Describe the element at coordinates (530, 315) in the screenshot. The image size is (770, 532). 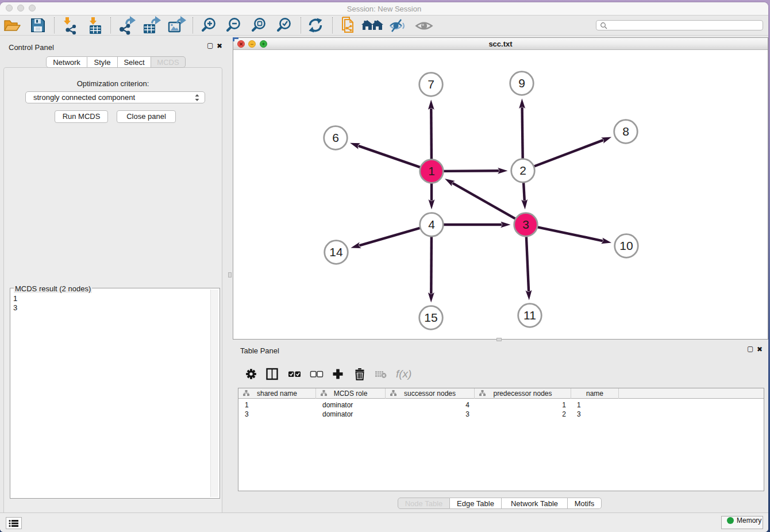
I see `svg-text: 11` at that location.